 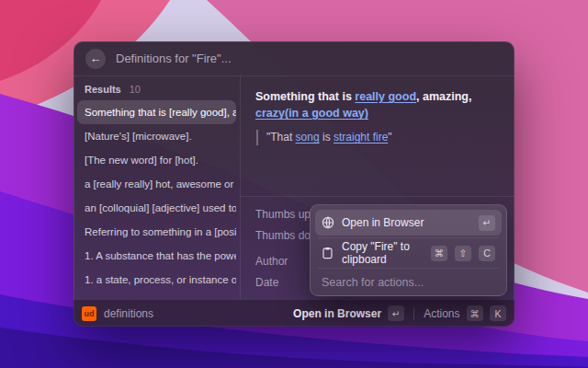 I want to click on list-item: Something that is [really good], ama..., so click(x=156, y=112).